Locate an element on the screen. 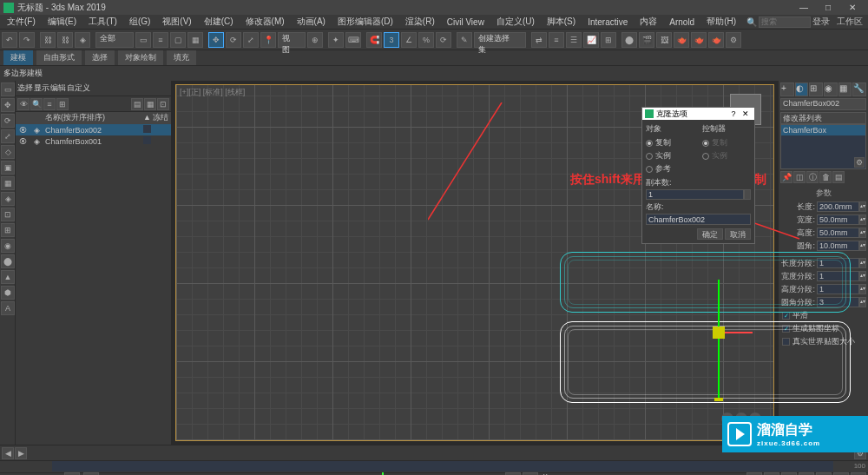 The image size is (868, 475). tab-select: 选择 is located at coordinates (100, 57).